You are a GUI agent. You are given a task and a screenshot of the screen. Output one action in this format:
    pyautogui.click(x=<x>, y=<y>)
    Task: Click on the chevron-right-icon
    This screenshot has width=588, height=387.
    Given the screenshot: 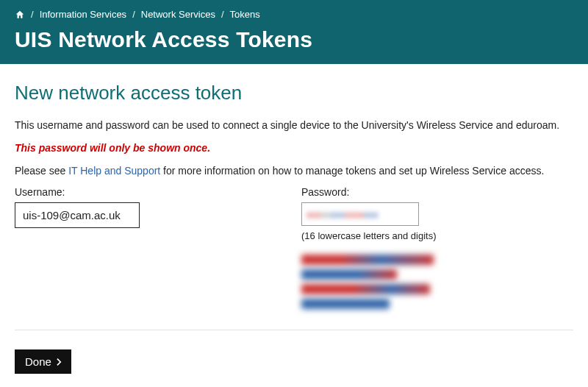 What is the action you would take?
    pyautogui.click(x=59, y=362)
    